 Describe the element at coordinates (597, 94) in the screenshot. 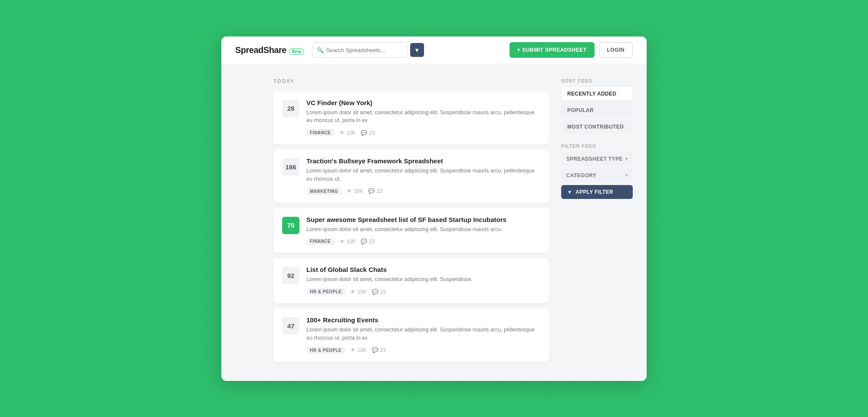

I see `sort-recently-added-button: RECENTLY ADDED` at that location.